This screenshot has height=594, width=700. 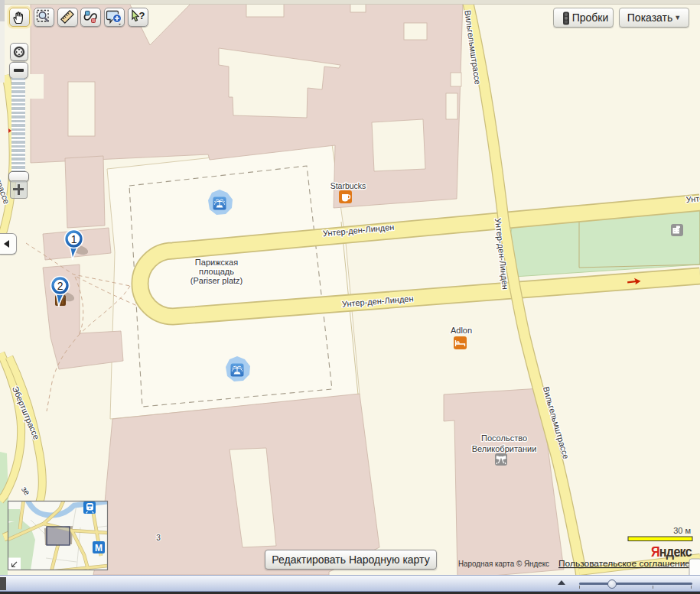 What do you see at coordinates (60, 286) in the screenshot?
I see `svg-text: 2` at bounding box center [60, 286].